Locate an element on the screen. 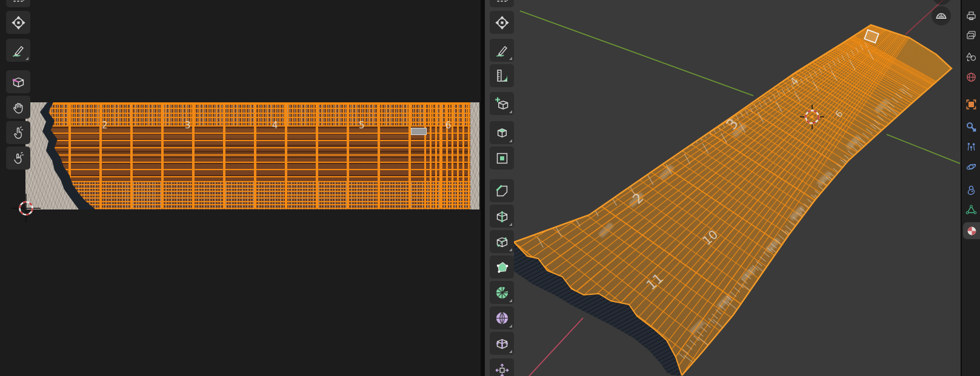 Image resolution: width=980 pixels, height=376 pixels. output-properties-tab is located at coordinates (971, 16).